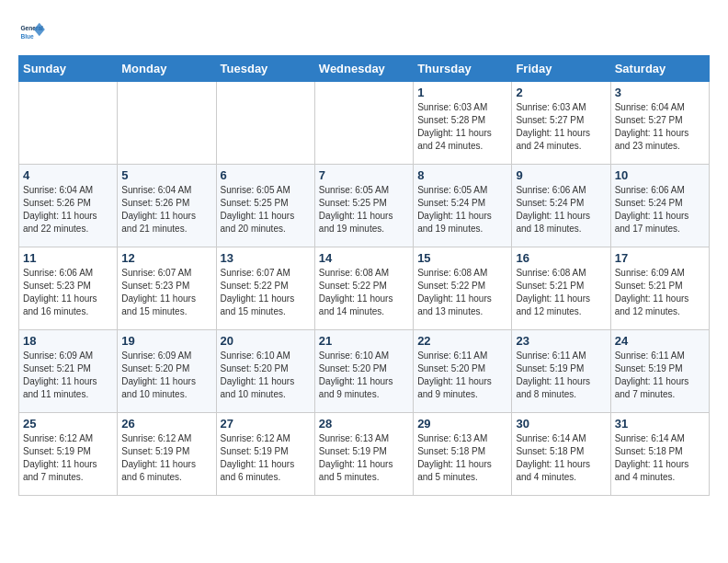  Describe the element at coordinates (463, 69) in the screenshot. I see `weekday-header-thursday: Thursday` at that location.